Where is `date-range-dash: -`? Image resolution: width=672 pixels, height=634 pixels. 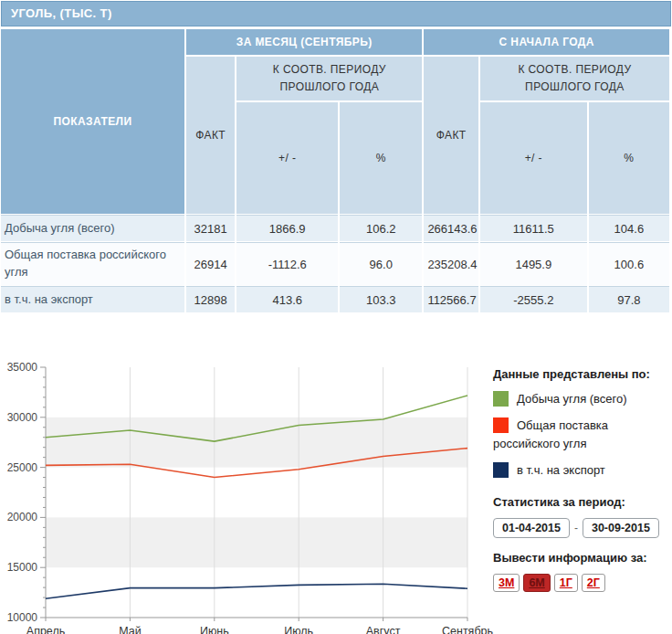
date-range-dash: - is located at coordinates (576, 528).